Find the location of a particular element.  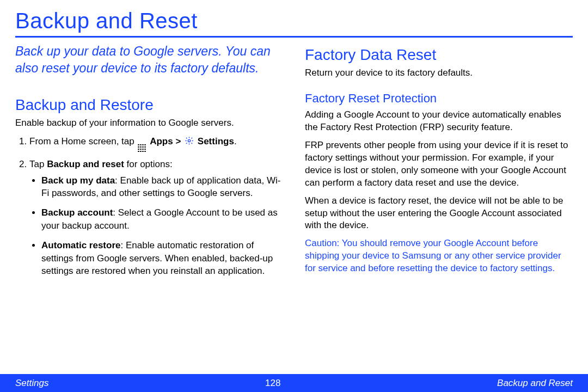

frp-p1: Adding a Google Account to your device a… is located at coordinates (439, 121).